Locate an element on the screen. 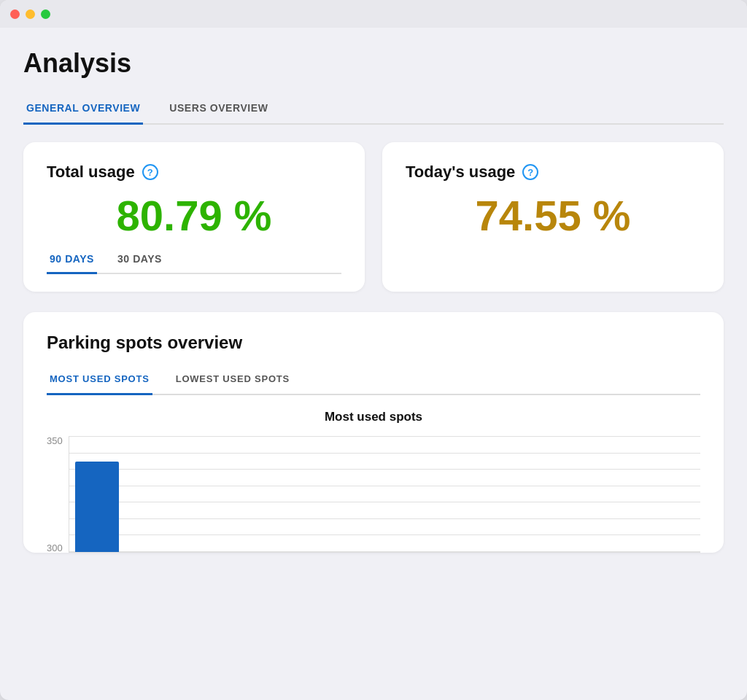 The image size is (747, 700). total-usage-header: Total usage ? is located at coordinates (194, 172).